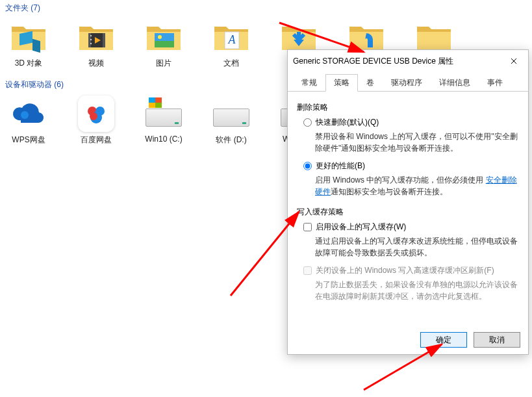 The height and width of the screenshot is (397, 532). Describe the element at coordinates (29, 37) in the screenshot. I see `folder-3d-icon` at that location.